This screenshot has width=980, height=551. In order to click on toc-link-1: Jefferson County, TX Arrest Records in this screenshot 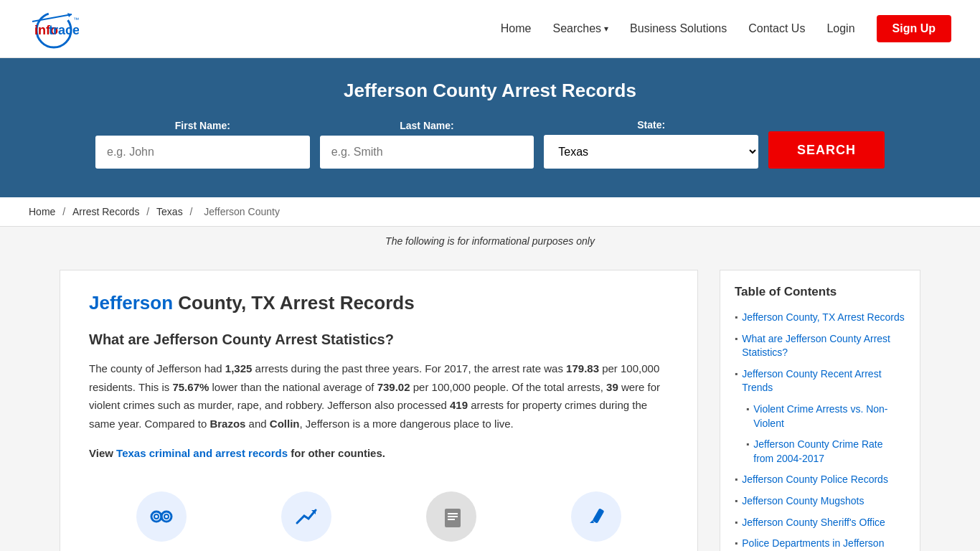, I will do `click(823, 318)`.